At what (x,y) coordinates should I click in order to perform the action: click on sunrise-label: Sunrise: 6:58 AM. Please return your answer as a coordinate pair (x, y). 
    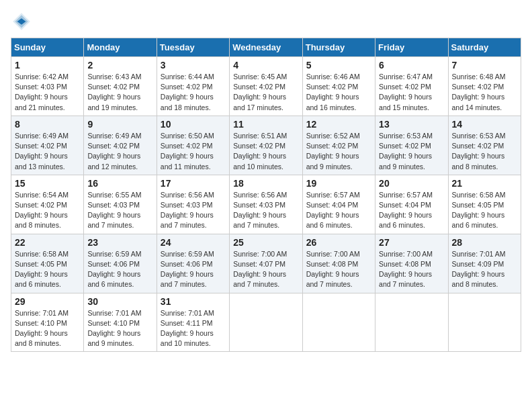
    Looking at the image, I should click on (42, 254).